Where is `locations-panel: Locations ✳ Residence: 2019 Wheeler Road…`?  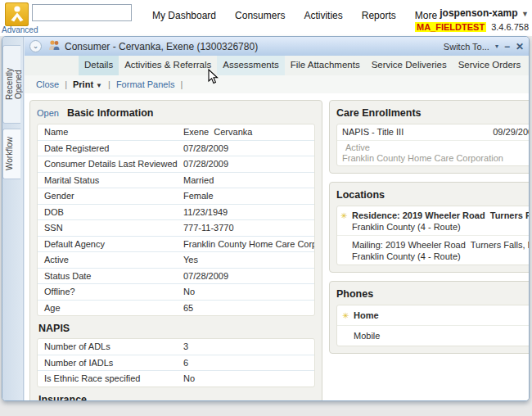 locations-panel: Locations ✳ Residence: 2019 Wheeler Road… is located at coordinates (429, 228).